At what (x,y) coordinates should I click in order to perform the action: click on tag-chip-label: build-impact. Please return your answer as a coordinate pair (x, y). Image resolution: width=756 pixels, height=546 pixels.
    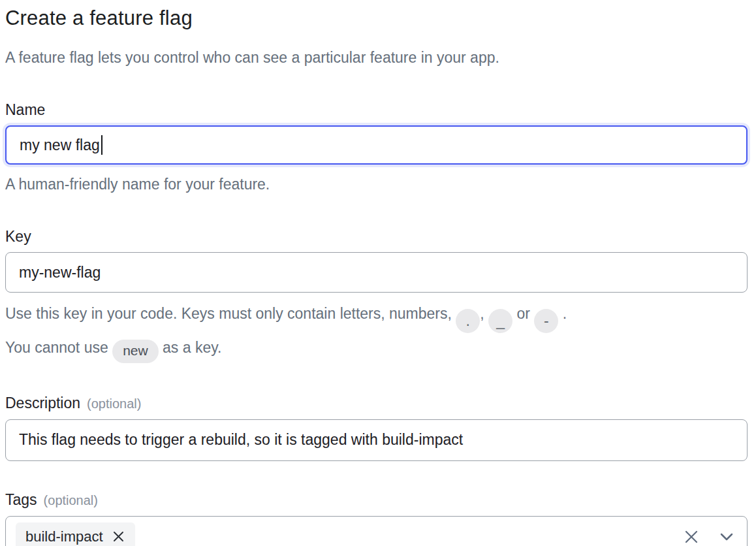
    Looking at the image, I should click on (64, 537).